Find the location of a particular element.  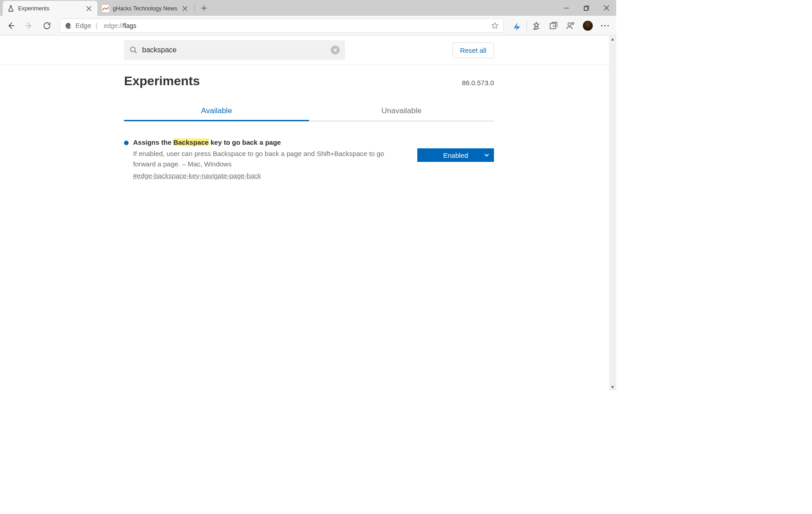

close-window-button is located at coordinates (606, 8).